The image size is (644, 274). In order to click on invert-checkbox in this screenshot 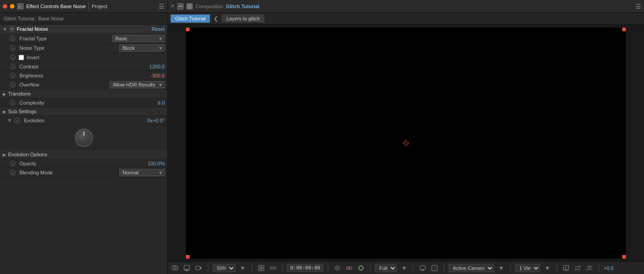, I will do `click(21, 58)`.